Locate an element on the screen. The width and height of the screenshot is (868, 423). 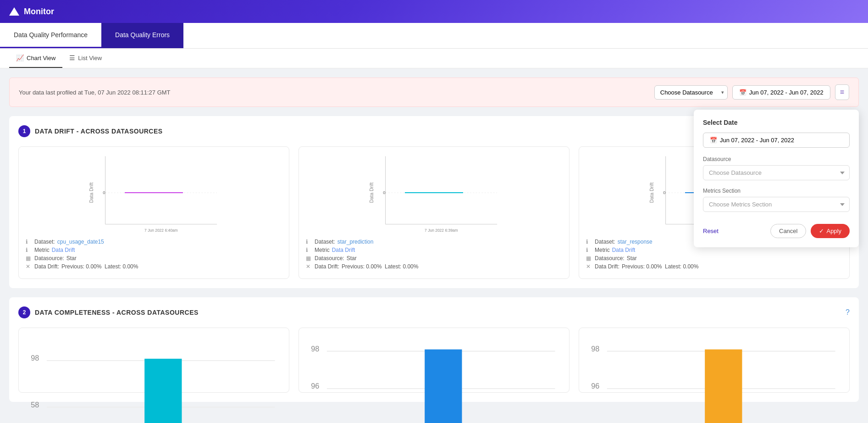
app-title: Monitor is located at coordinates (39, 12).